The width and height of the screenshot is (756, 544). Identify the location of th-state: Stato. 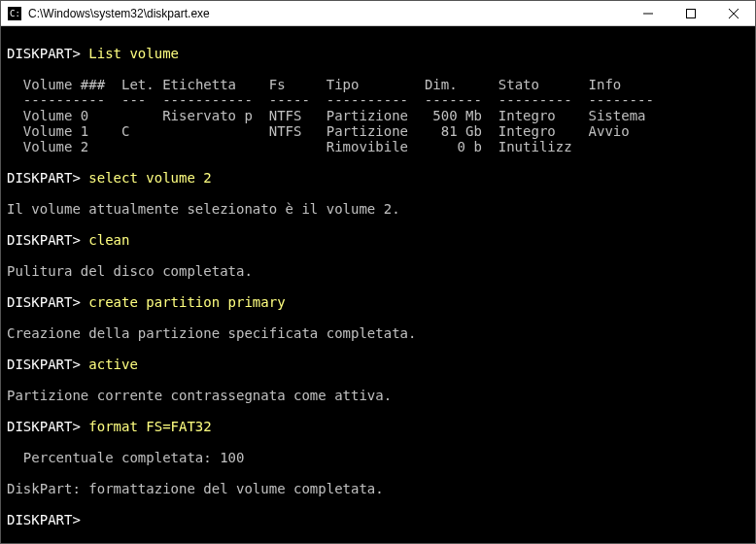
(519, 85).